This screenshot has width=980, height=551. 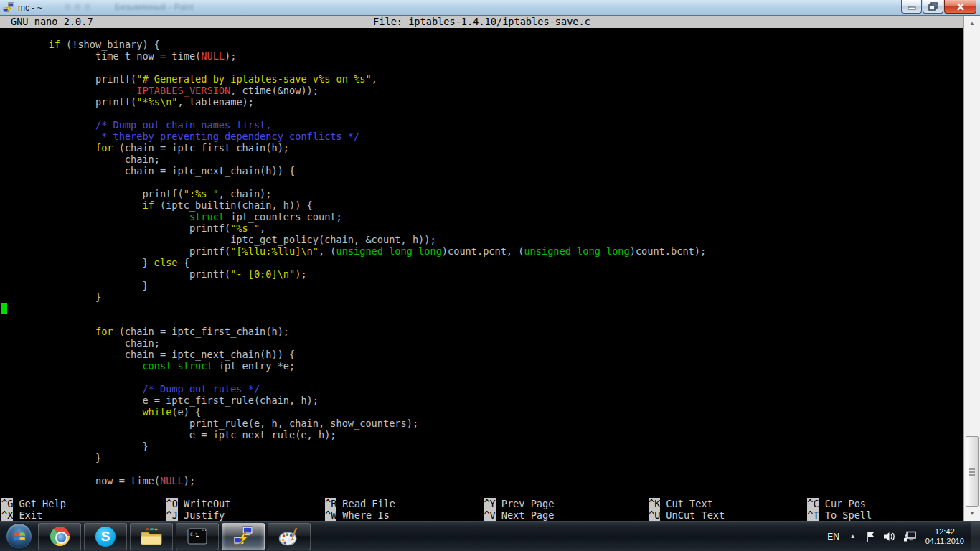 I want to click on nano-version: GNU nano 2.0.7, so click(x=52, y=22).